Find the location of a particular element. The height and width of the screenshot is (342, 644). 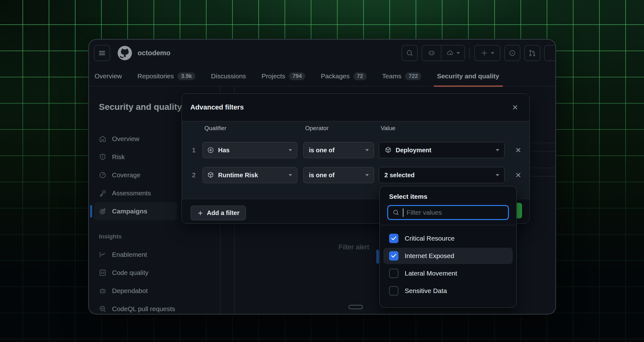

dropdown-value: Runtime Risk is located at coordinates (238, 175).